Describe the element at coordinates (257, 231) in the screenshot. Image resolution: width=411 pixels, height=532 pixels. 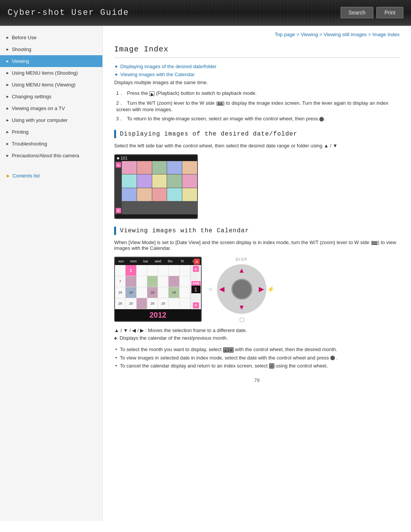
I see `section2-header: Viewing images with the Calendar` at that location.